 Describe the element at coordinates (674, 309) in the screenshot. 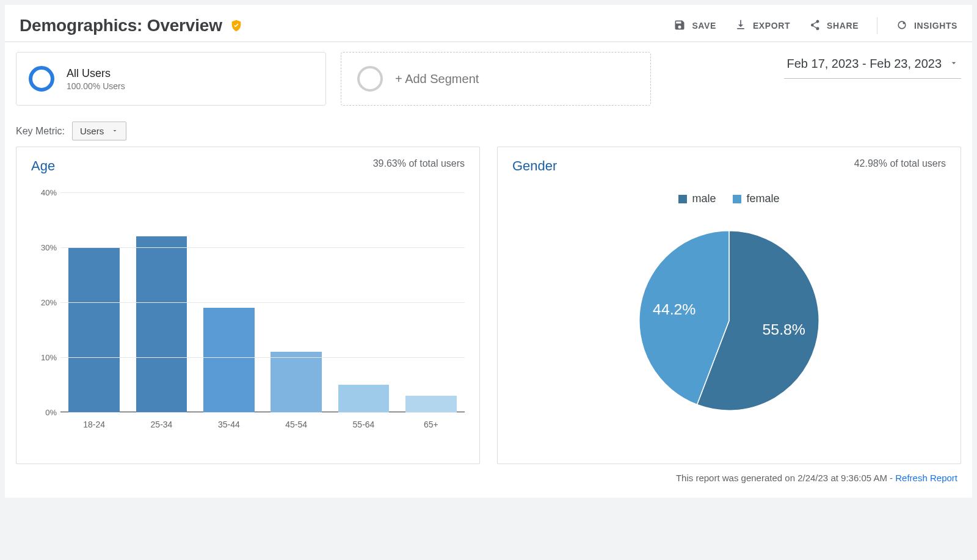

I see `pie-slice-label-female: 44.2%` at that location.